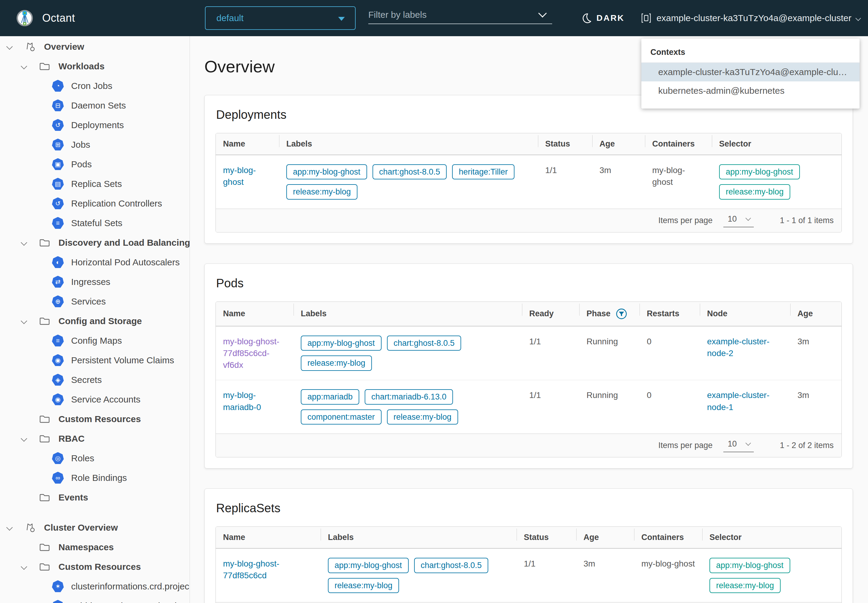  Describe the element at coordinates (551, 314) in the screenshot. I see `column-header-ready: Ready` at that location.